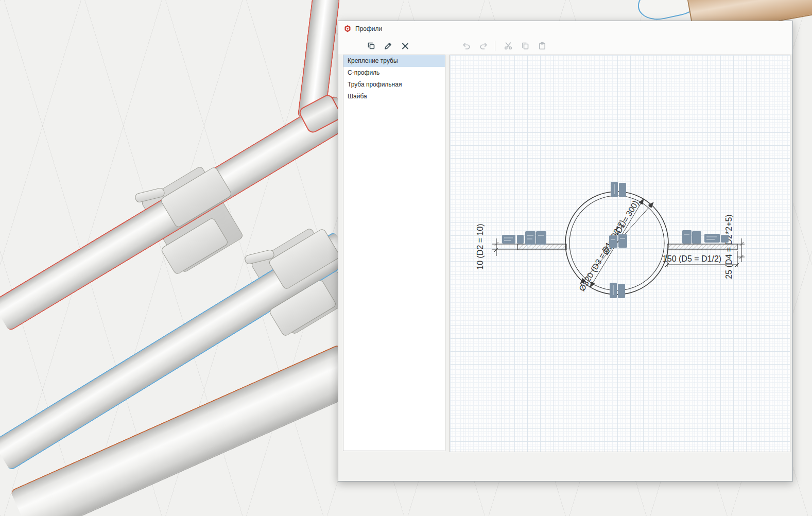  Describe the element at coordinates (467, 46) in the screenshot. I see `undo-button` at that location.